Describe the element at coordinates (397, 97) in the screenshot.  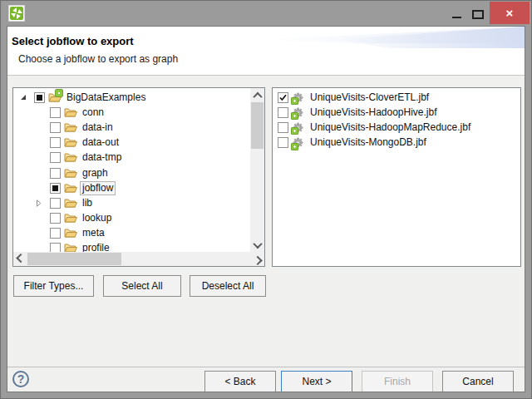
I see `list-item: UniqueVisits-CloverETL.jbf` at that location.